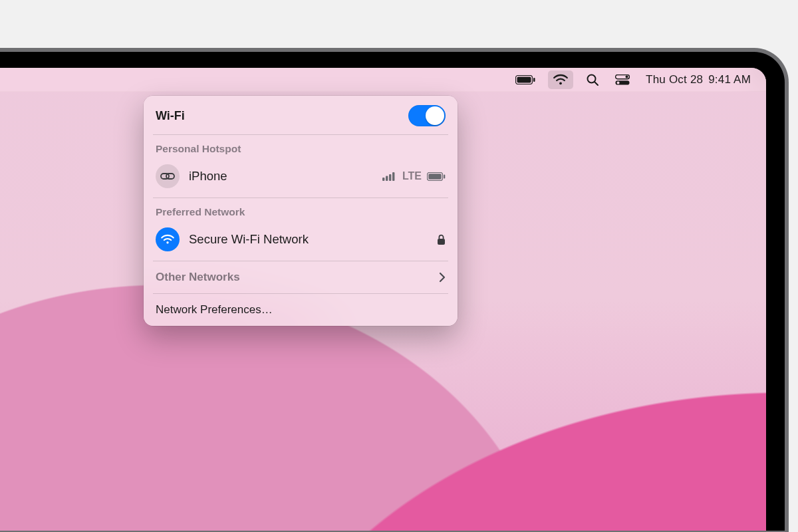 This screenshot has width=798, height=532. What do you see at coordinates (383, 80) in the screenshot?
I see `menu-bar: Thu Oct 28 9:41 AM` at bounding box center [383, 80].